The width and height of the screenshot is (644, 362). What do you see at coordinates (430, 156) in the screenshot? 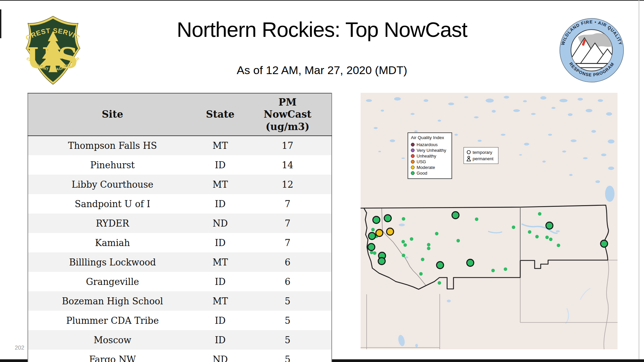
I see `aqi-legend: Air Quality Index HazardousVery Unhealth…` at bounding box center [430, 156].